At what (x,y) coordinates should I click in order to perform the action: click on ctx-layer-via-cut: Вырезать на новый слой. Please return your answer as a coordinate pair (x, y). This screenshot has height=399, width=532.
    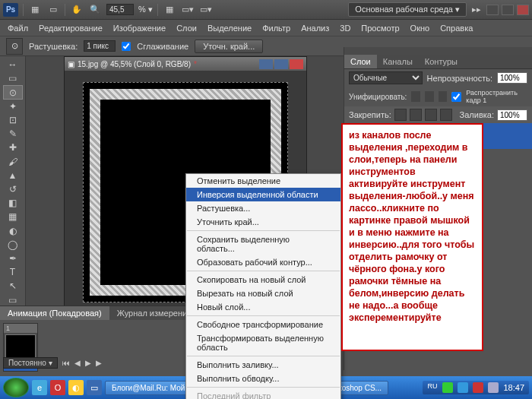
    Looking at the image, I should click on (263, 293).